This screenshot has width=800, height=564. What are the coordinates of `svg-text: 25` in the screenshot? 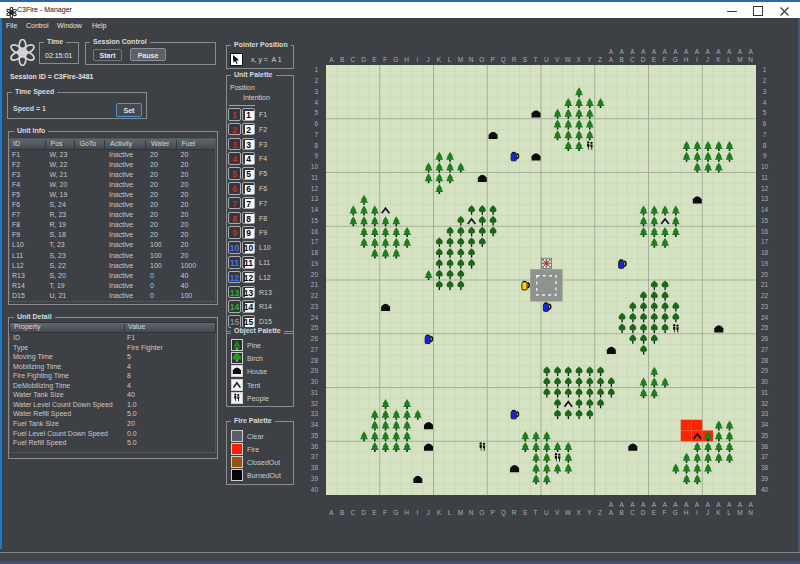 It's located at (765, 328).